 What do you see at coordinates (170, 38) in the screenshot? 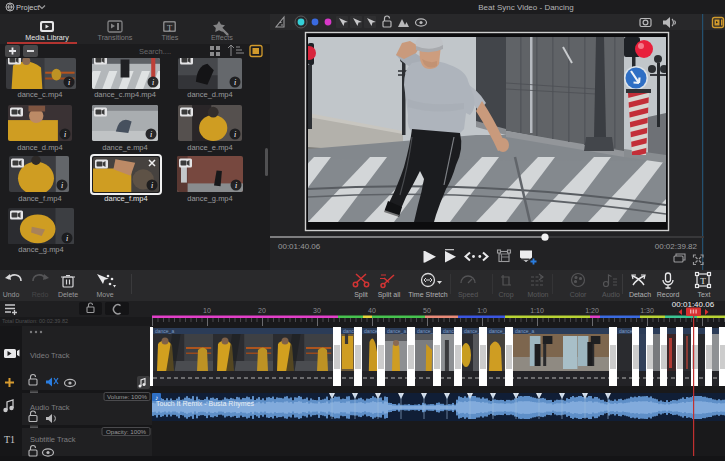
I see `svg-text: Titles` at bounding box center [170, 38].